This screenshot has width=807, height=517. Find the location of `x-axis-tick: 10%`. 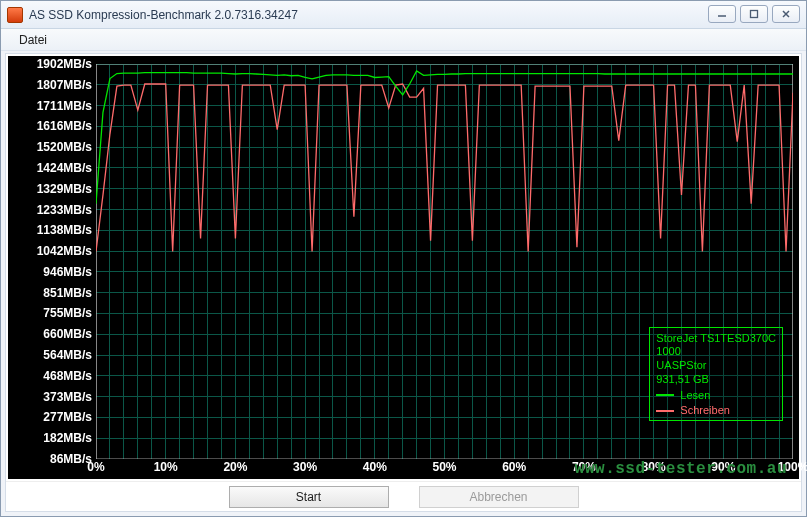

x-axis-tick: 10% is located at coordinates (166, 467).